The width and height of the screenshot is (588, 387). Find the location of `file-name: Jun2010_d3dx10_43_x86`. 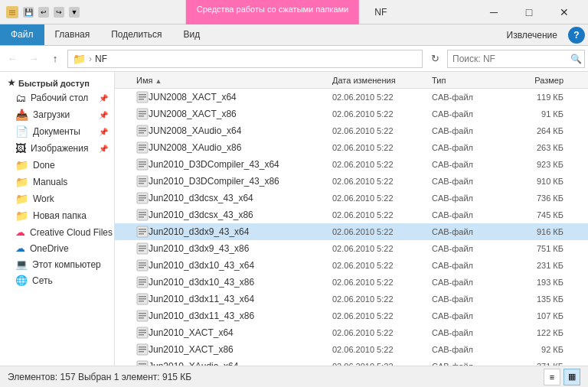

file-name: Jun2010_d3dx10_43_x86 is located at coordinates (240, 282).